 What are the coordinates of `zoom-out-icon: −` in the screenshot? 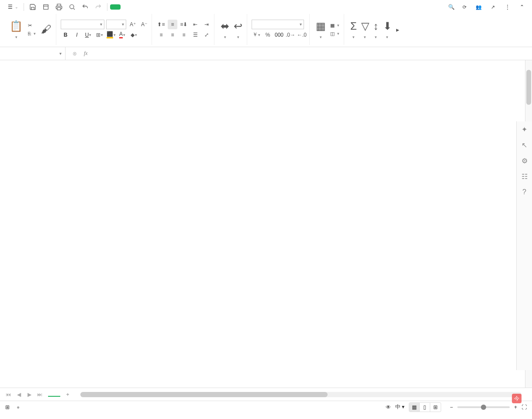 It's located at (452, 407).